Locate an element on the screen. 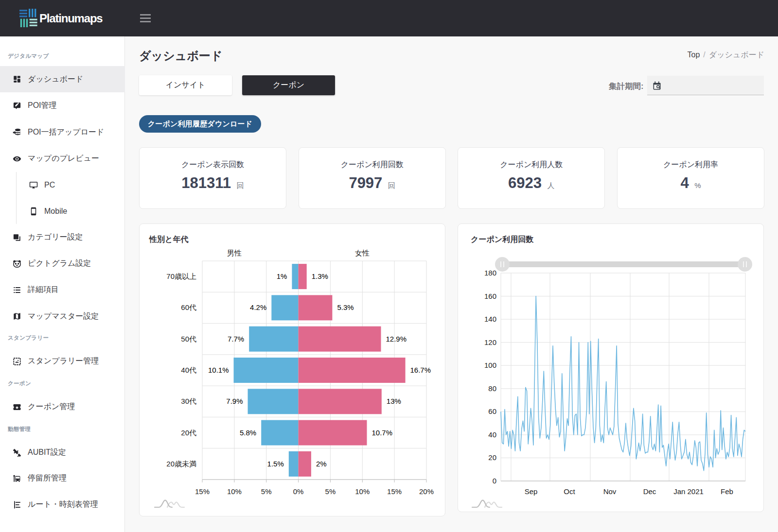 The image size is (778, 532). svg-text: 100 is located at coordinates (490, 365).